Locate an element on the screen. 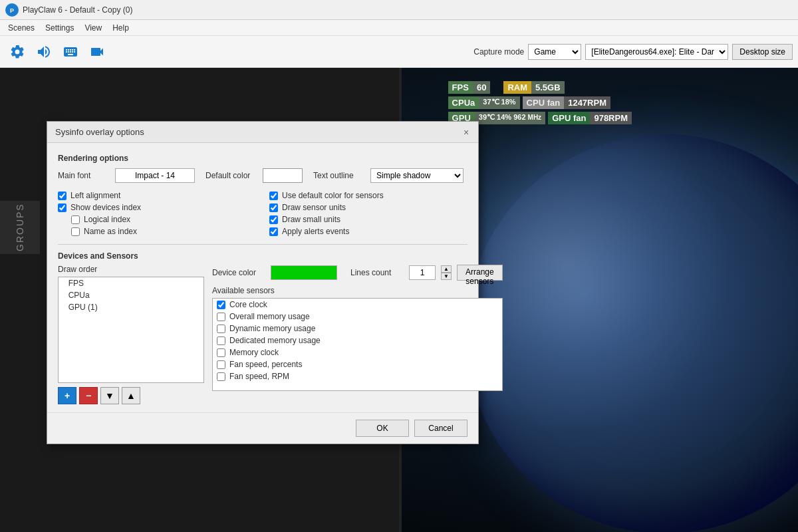 Image resolution: width=798 pixels, height=532 pixels. menu-help: Help is located at coordinates (121, 28).